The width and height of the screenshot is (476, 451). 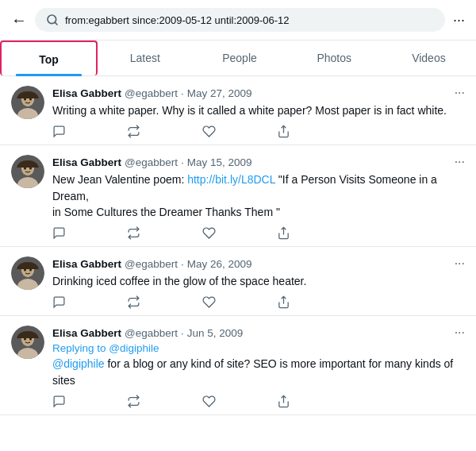 I want to click on tweet-meta: Elisa Gabbert @egabbert · Jun 5, 2009, so click(x=251, y=333).